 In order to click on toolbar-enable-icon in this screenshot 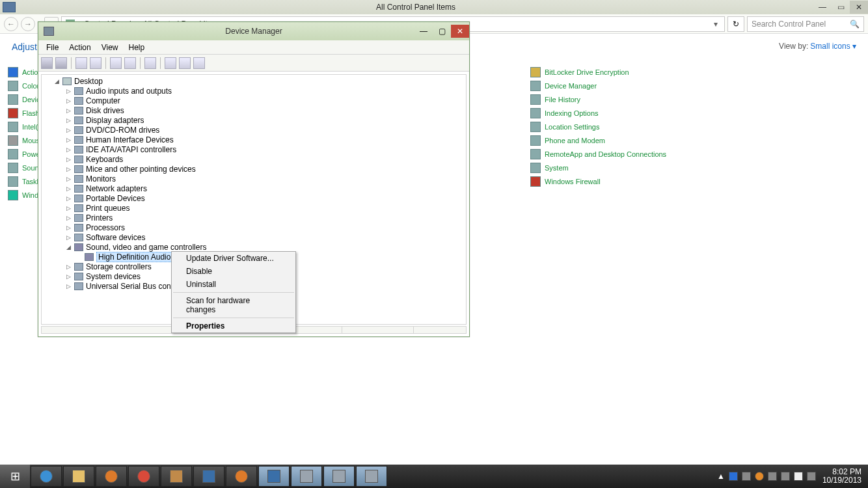, I will do `click(170, 63)`.